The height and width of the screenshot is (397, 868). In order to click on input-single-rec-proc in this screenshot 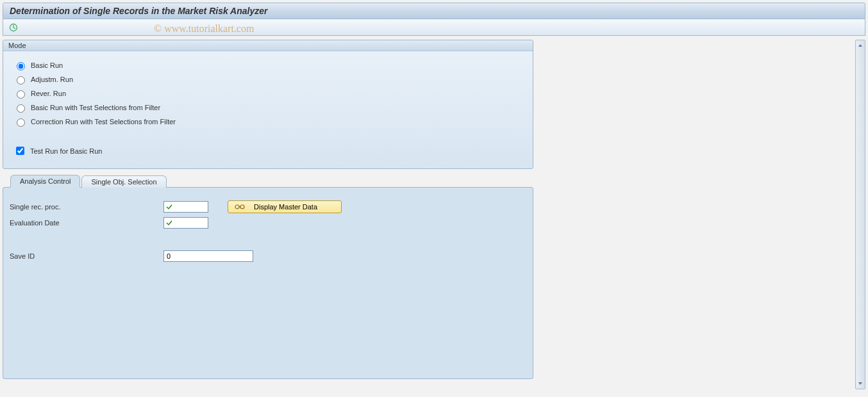, I will do `click(186, 207)`.